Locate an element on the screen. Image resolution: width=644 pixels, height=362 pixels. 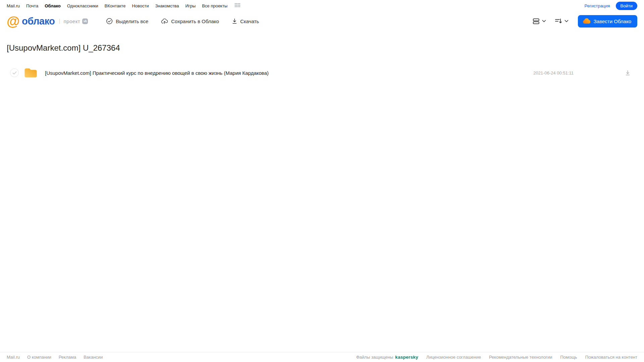
grid-dots-icon is located at coordinates (238, 6).